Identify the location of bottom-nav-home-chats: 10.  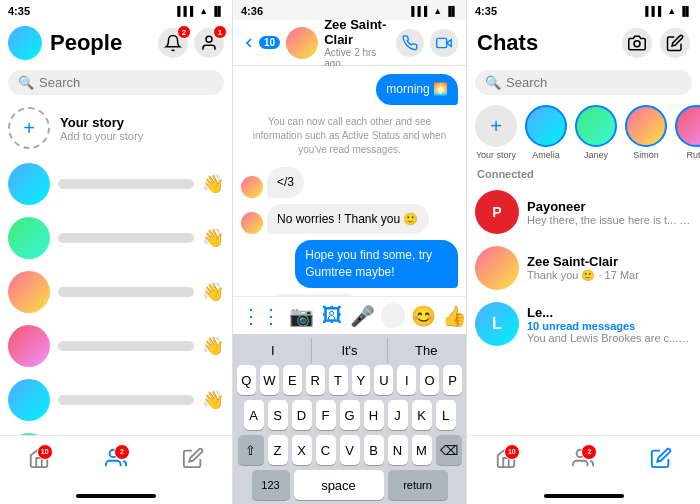
(506, 458).